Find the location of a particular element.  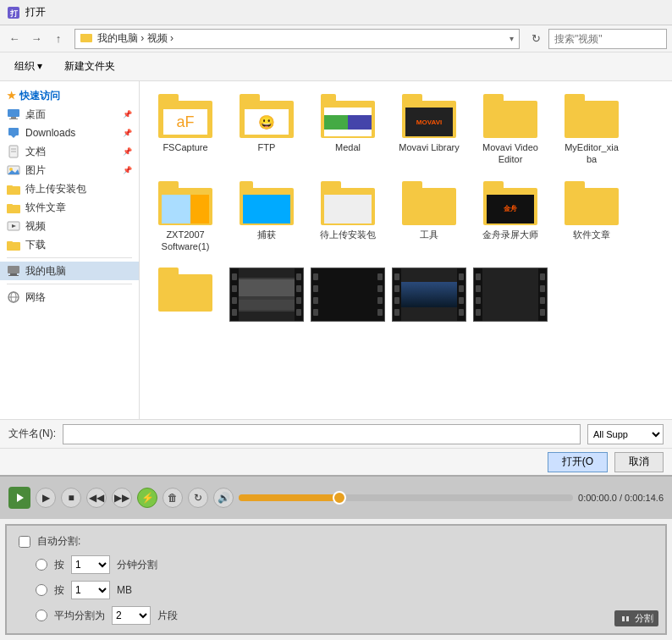

forward-button: → is located at coordinates (36, 39).